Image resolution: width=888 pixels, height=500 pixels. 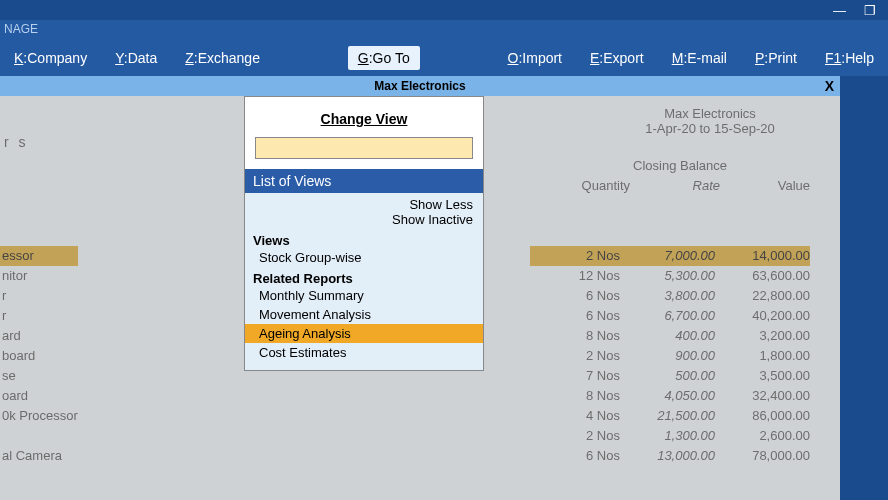 What do you see at coordinates (762, 256) in the screenshot?
I see `cell-value: 14,000.00` at bounding box center [762, 256].